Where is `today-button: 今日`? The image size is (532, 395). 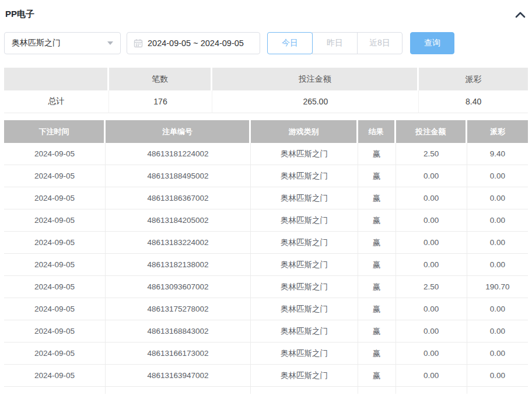 today-button: 今日 is located at coordinates (290, 43).